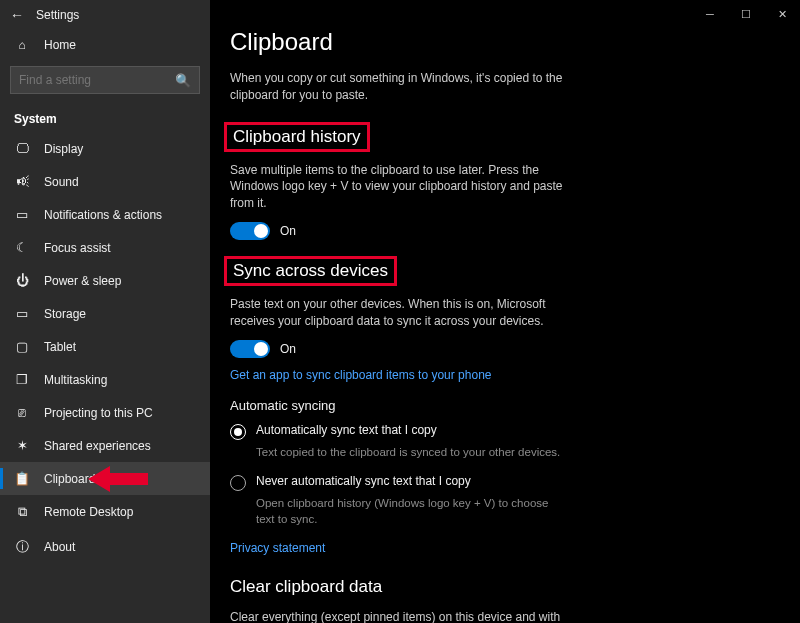  I want to click on search-field, so click(97, 80).